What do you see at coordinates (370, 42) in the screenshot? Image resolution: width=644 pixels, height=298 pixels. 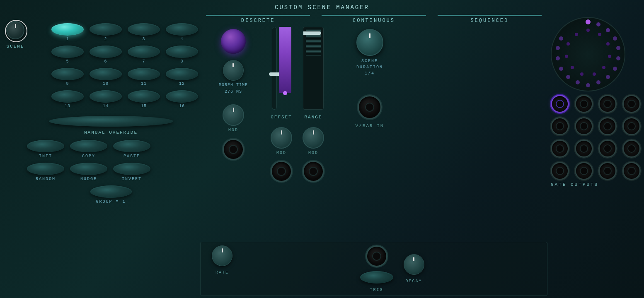 I see `scene-duration-knob` at bounding box center [370, 42].